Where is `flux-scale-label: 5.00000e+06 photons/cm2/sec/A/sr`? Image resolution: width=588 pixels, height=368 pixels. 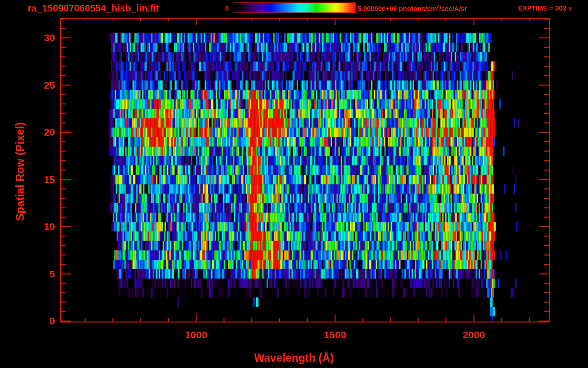
flux-scale-label: 5.00000e+06 photons/cm2/sec/A/sr is located at coordinates (413, 9).